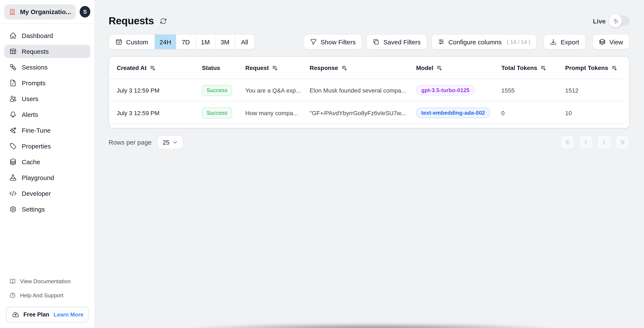  Describe the element at coordinates (47, 302) in the screenshot. I see `sidebar-footer: View Documentation Help And Support Free…` at that location.